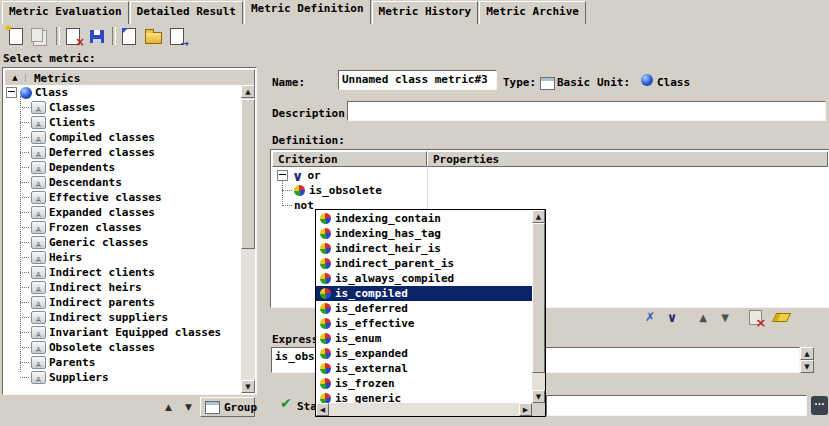  What do you see at coordinates (296, 176) in the screenshot?
I see `criterion-row-or: ∨ or` at bounding box center [296, 176].